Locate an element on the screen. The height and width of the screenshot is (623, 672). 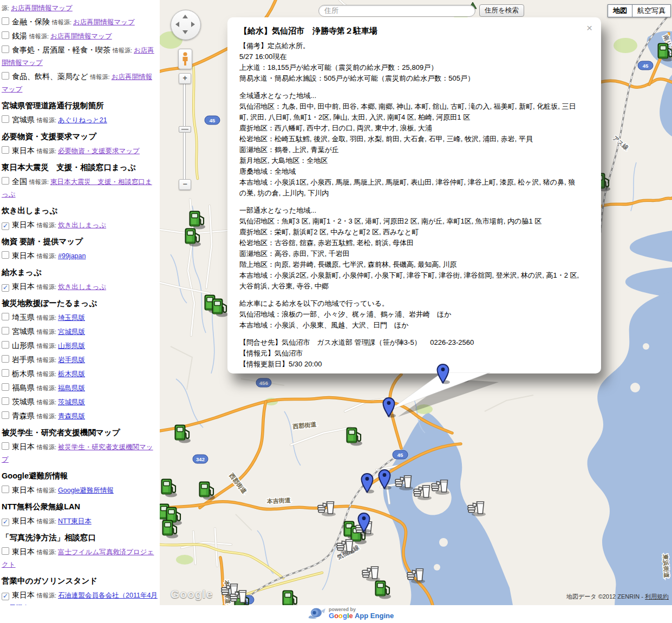
source-link: 山形県版 is located at coordinates (71, 346).